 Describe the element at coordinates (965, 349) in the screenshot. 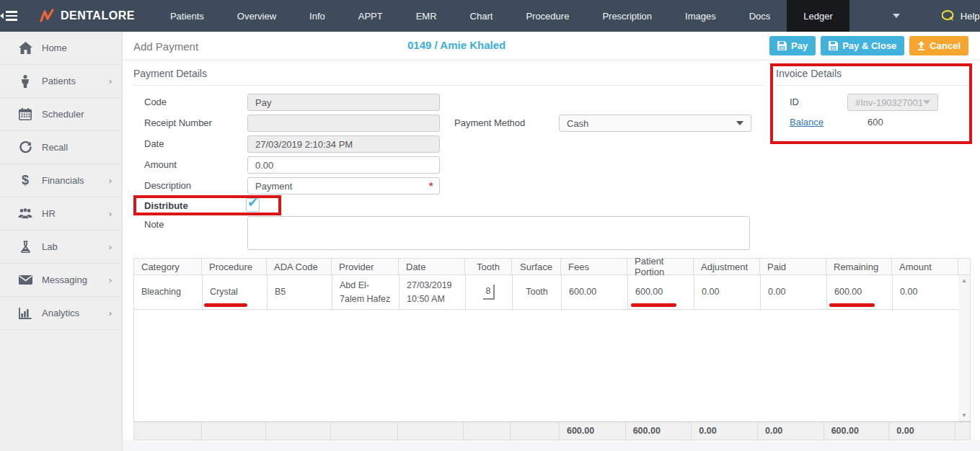

I see `table-vertical-scrollbar: ▲ ▼` at that location.